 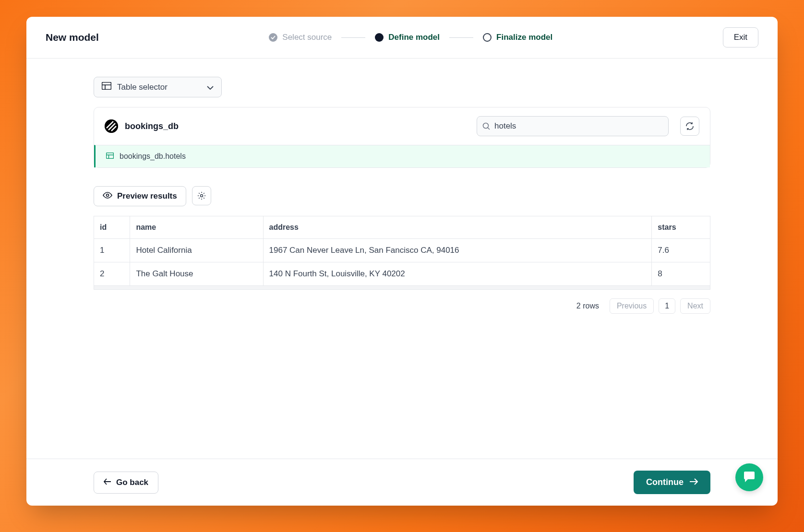 I want to click on back-label: Go back, so click(x=132, y=483).